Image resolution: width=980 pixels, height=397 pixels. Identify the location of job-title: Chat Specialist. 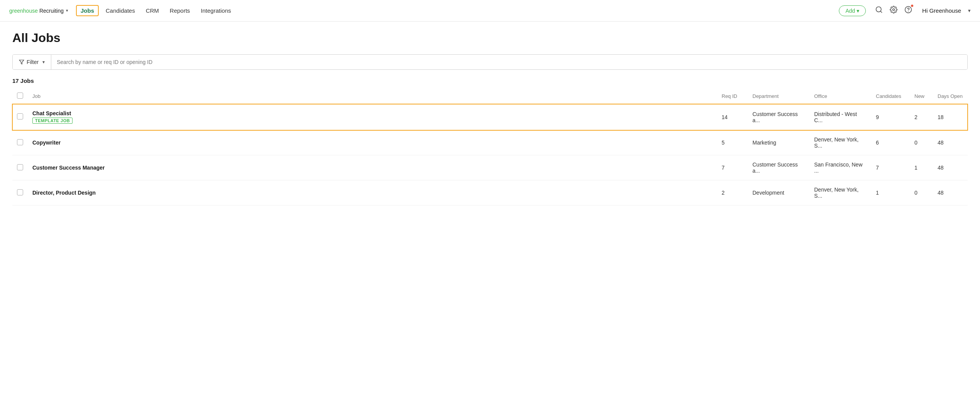
(373, 113).